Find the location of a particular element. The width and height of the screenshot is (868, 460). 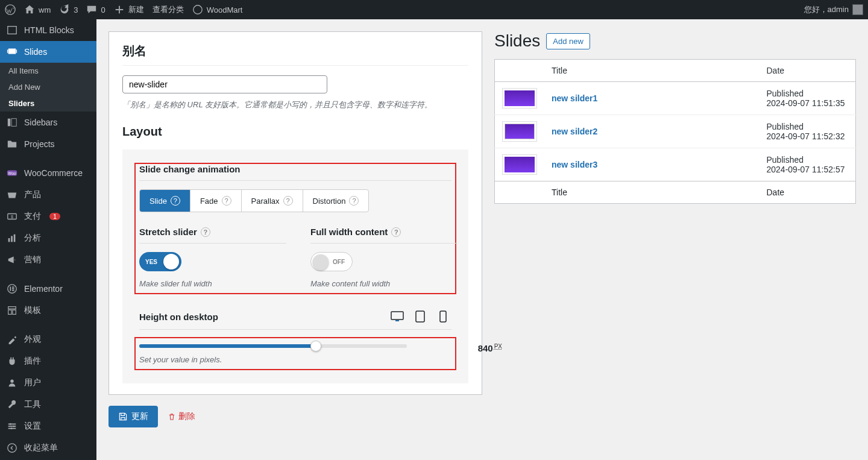

svg-text: Woo is located at coordinates (12, 174).